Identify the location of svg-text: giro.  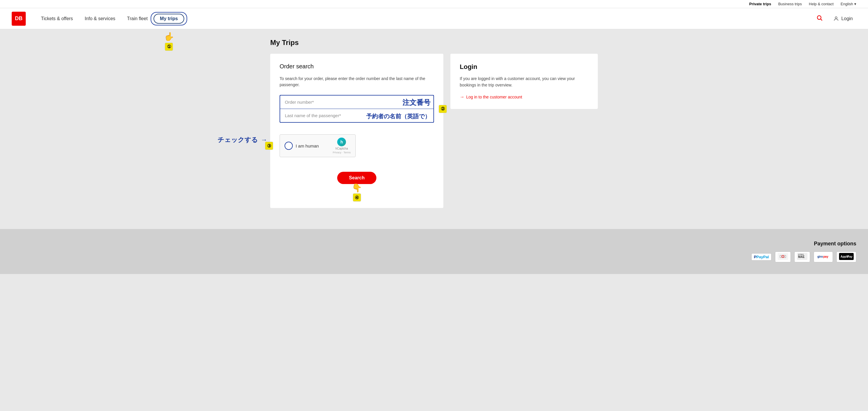
(820, 256).